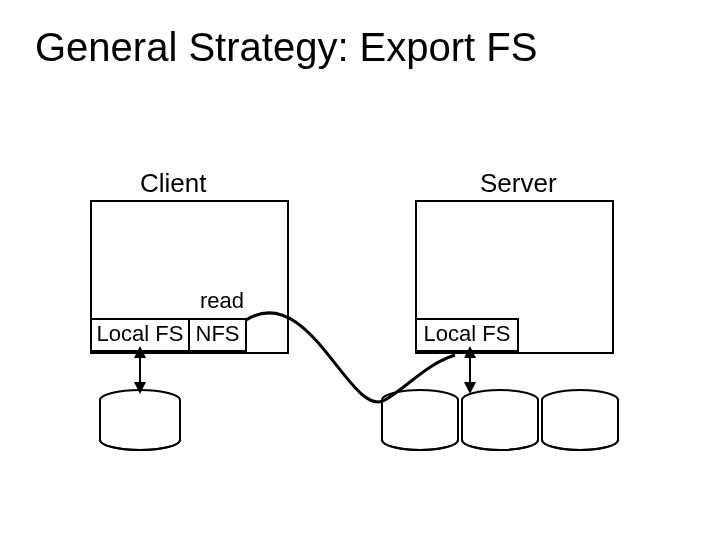 This screenshot has width=720, height=540. Describe the element at coordinates (218, 335) in the screenshot. I see `client-nfs-cell: NFS` at that location.